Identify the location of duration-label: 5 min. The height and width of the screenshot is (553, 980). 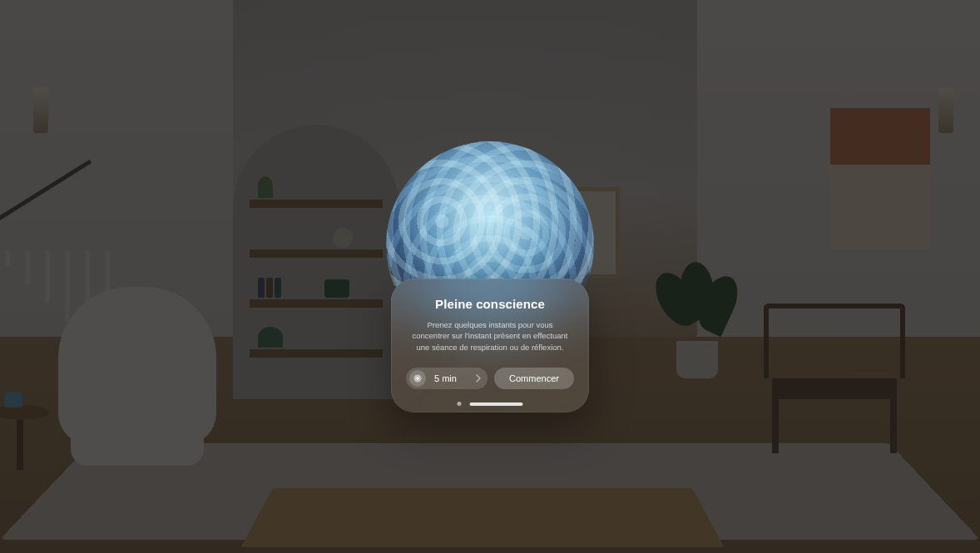
(451, 378).